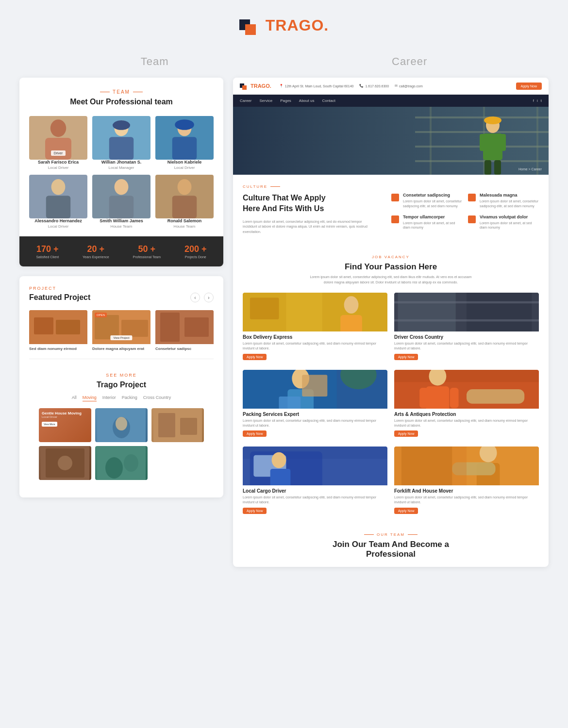 This screenshot has width=568, height=728. What do you see at coordinates (406, 357) in the screenshot?
I see `apply-btn-1: Apply Now` at bounding box center [406, 357].